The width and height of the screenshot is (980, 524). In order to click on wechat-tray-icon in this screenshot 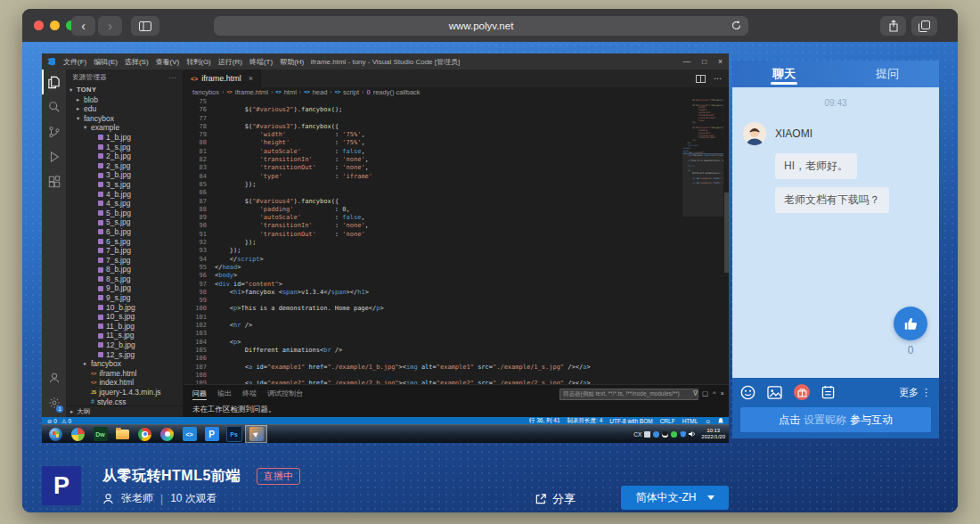, I will do `click(674, 435)`.